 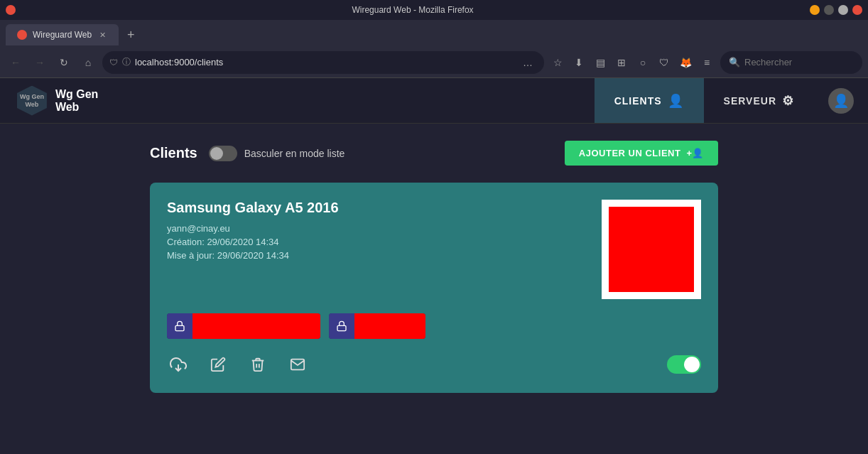 I want to click on extension-icon: 🦊, so click(x=685, y=63).